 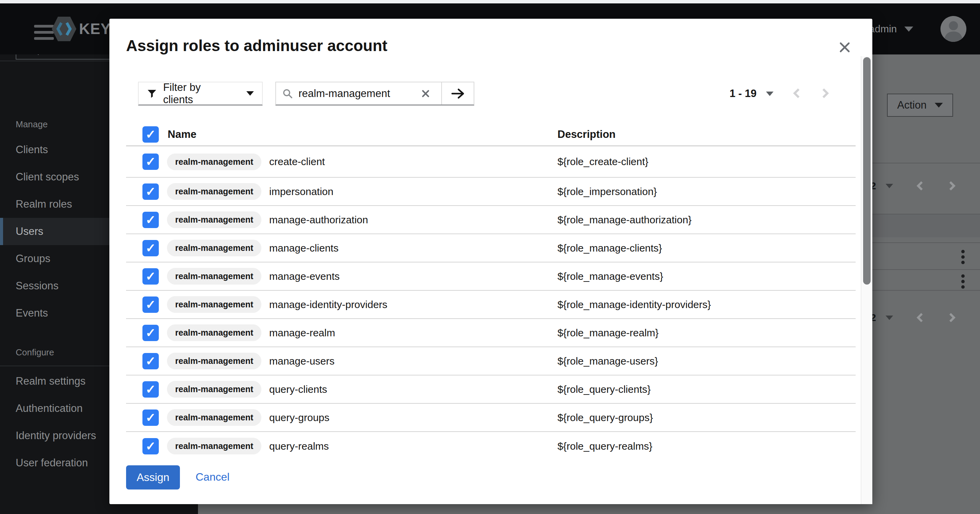 I want to click on action-caret-icon, so click(x=939, y=105).